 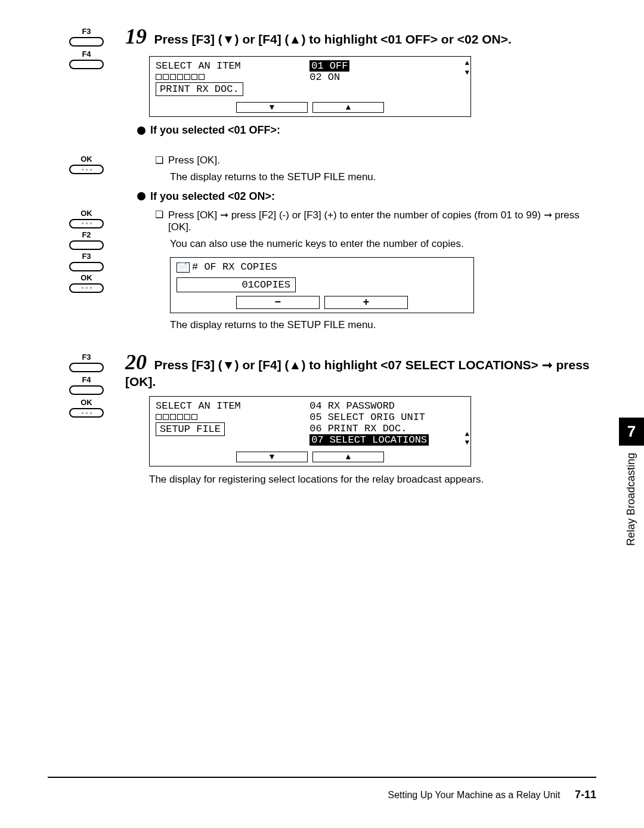 I want to click on key-ok-shape, so click(x=86, y=169).